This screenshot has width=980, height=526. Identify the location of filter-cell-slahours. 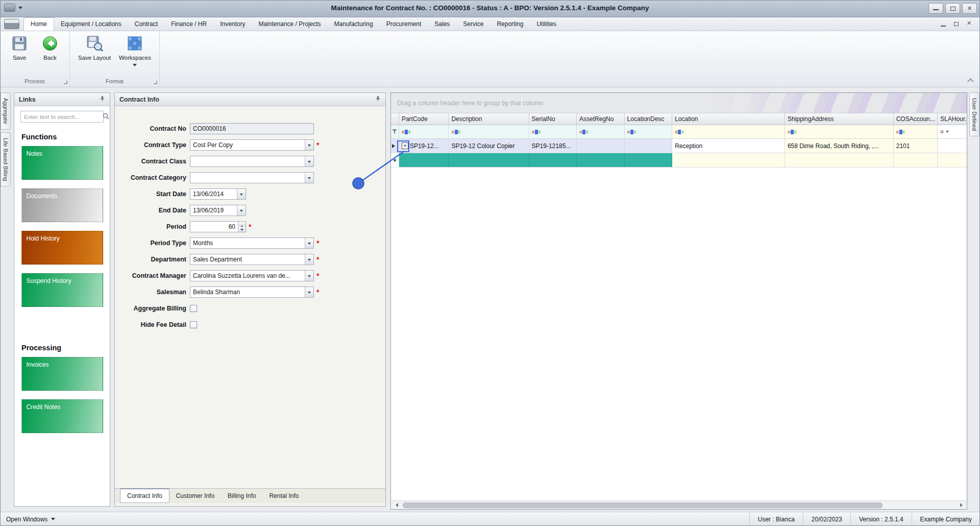
(952, 132).